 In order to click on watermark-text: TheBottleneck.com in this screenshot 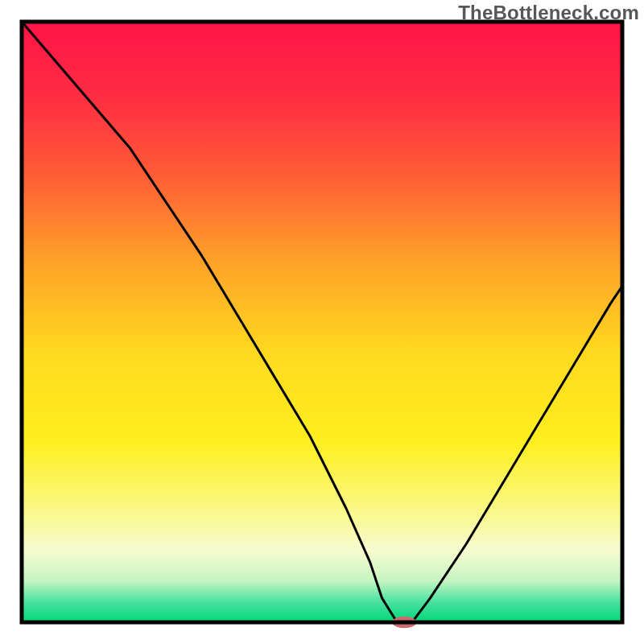, I will do `click(549, 13)`.